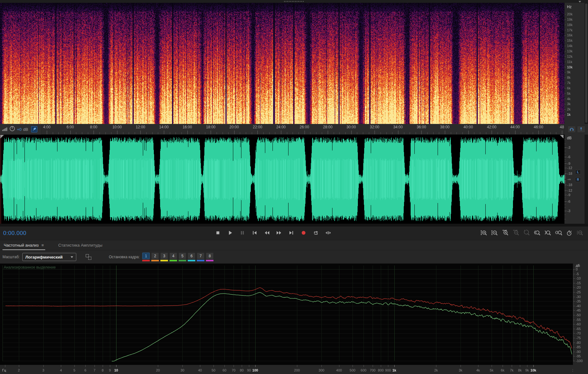 Image resolution: width=588 pixels, height=374 pixels. I want to click on play-button, so click(230, 233).